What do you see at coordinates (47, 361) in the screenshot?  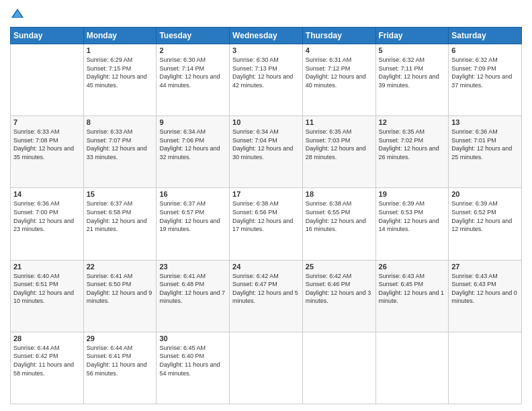 I see `day-info: Sunrise: 6:44 AM Sunset: 6:42 PM Dayligh…` at bounding box center [47, 361].